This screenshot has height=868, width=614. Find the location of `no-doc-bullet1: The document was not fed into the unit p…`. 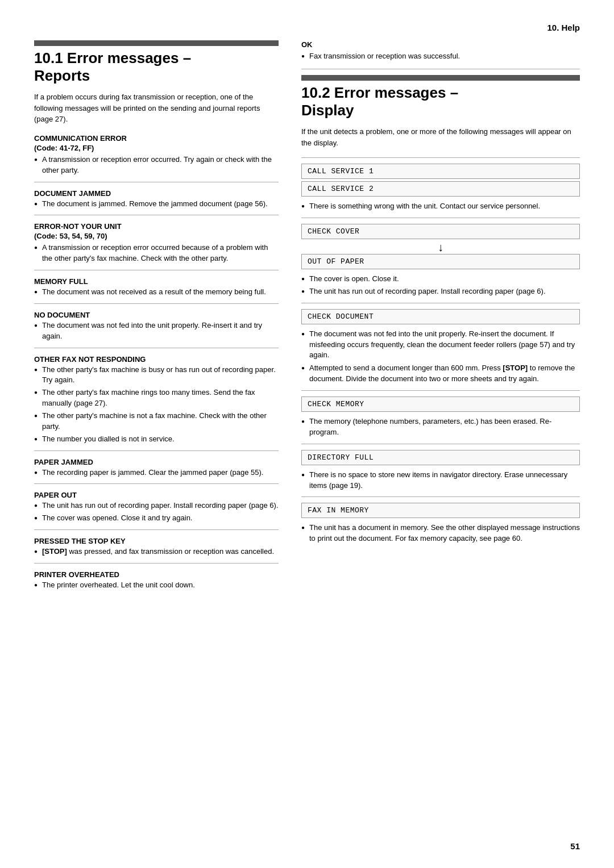

no-doc-bullet1: The document was not fed into the unit p… is located at coordinates (156, 331).